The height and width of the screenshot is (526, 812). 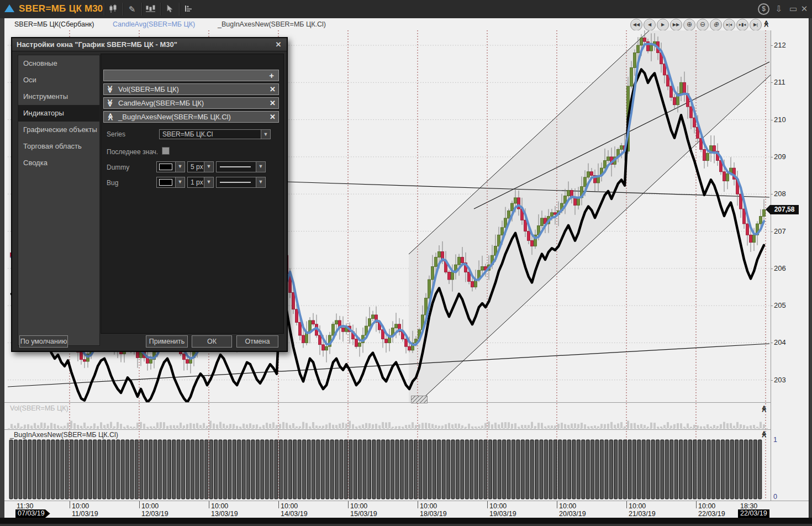 I want to click on series-dropdown: SBER=МБ ЦК.Cl▼, so click(x=215, y=134).